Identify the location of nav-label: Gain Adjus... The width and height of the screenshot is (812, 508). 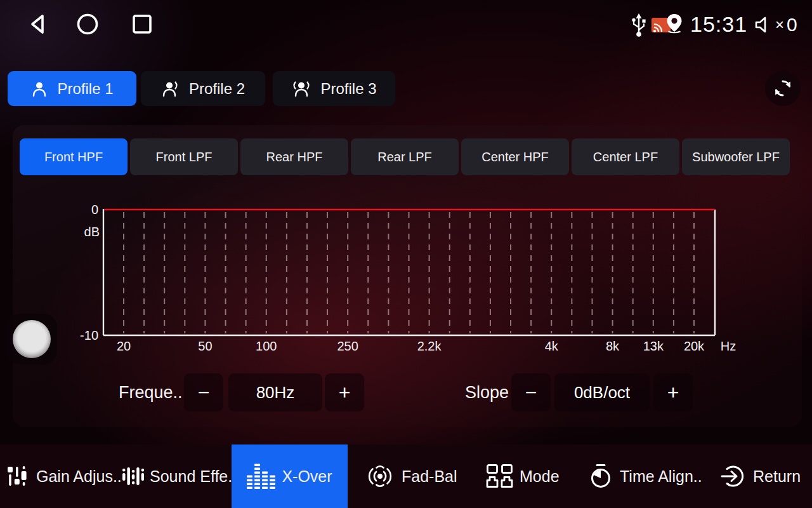
(79, 476).